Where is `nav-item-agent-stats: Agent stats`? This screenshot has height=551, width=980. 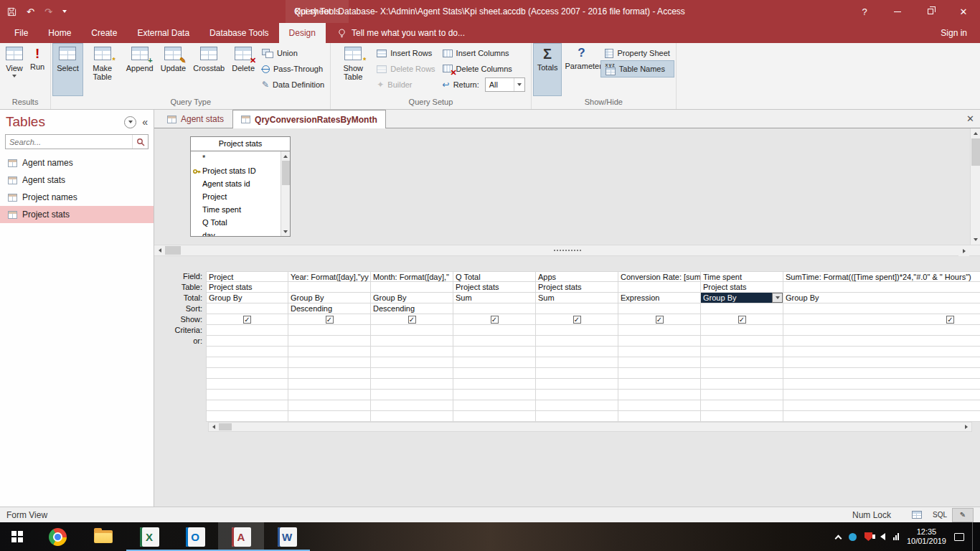 nav-item-agent-stats: Agent stats is located at coordinates (77, 180).